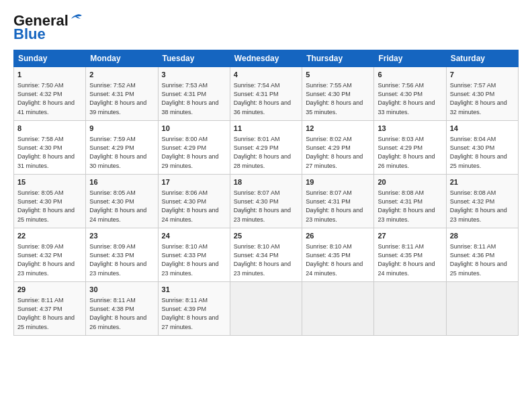 The height and width of the screenshot is (411, 532). What do you see at coordinates (410, 59) in the screenshot?
I see `header-cell-friday: Friday` at bounding box center [410, 59].